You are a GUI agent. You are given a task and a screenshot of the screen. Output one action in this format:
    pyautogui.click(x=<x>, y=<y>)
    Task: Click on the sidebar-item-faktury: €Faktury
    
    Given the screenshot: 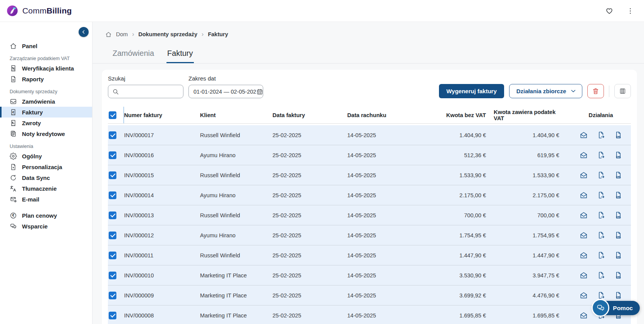 What is the action you would take?
    pyautogui.click(x=46, y=112)
    